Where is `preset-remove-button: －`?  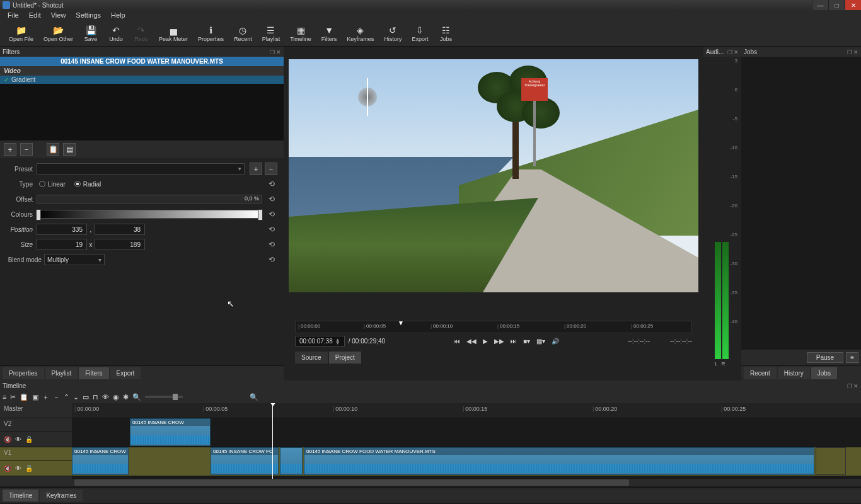
preset-remove-button: － is located at coordinates (271, 169).